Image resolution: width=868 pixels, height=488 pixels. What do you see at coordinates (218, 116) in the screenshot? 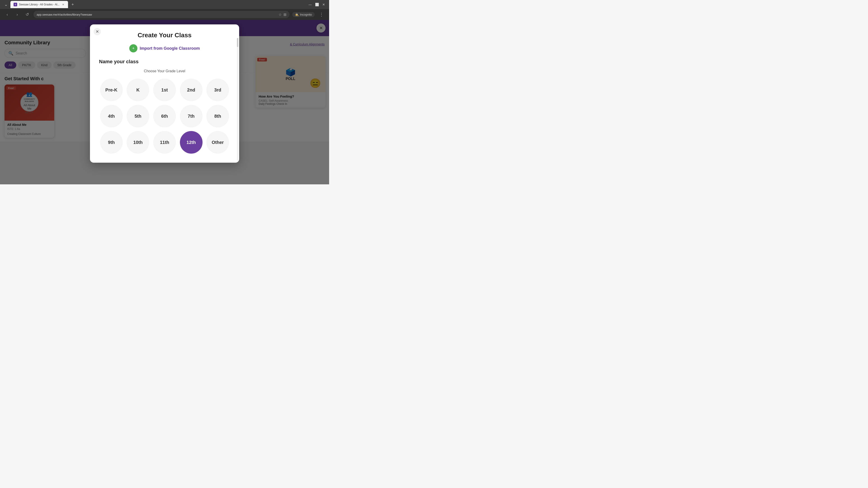
I see `grade-option-8th: 8th` at bounding box center [218, 116].